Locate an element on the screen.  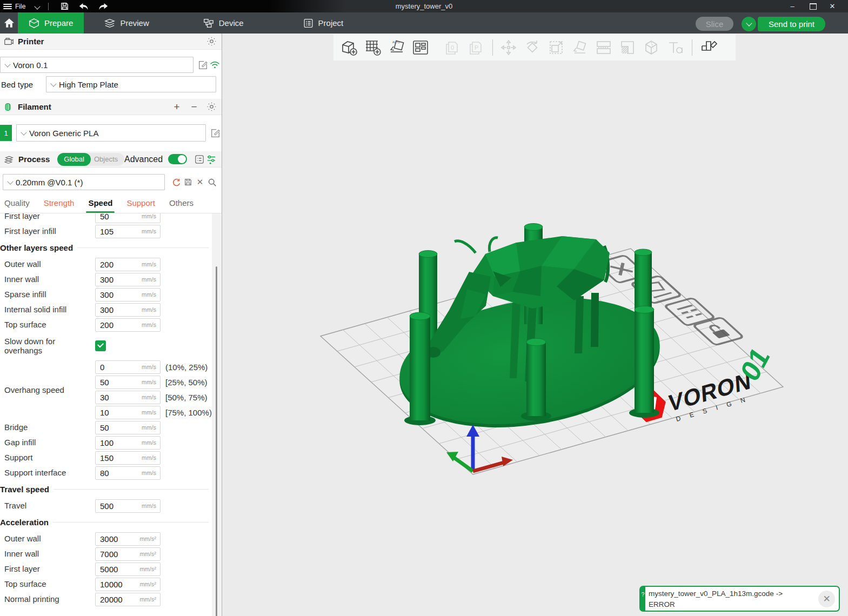
slice-button: Slice is located at coordinates (715, 24).